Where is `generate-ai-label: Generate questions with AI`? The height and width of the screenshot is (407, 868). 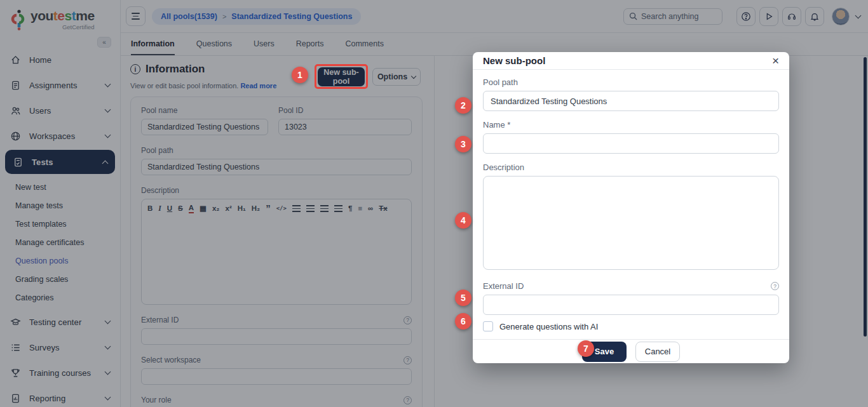
generate-ai-label: Generate questions with AI is located at coordinates (549, 326).